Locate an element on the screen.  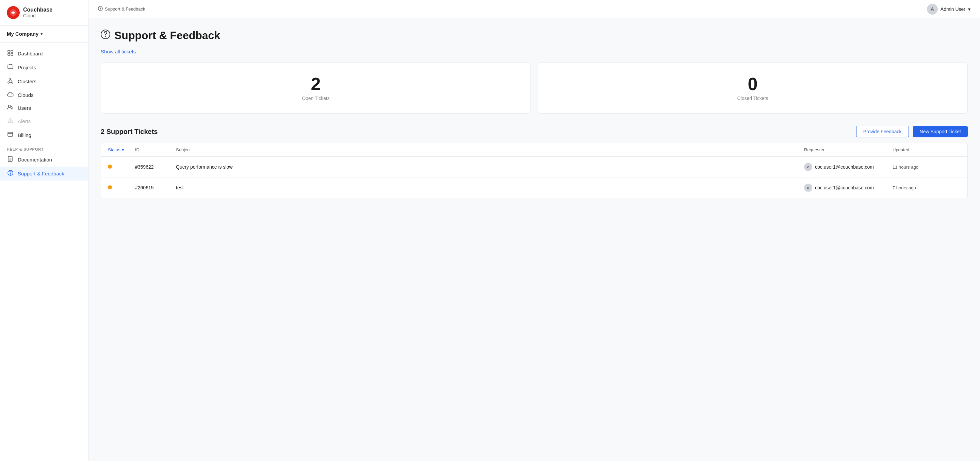
sidebar-item-alerts-label: Alerts is located at coordinates (24, 121).